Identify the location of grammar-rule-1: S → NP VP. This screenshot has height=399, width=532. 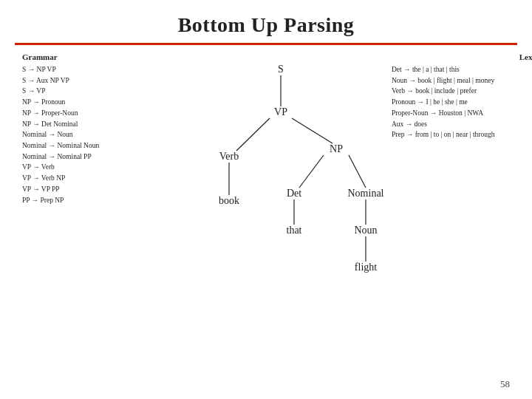
(96, 69).